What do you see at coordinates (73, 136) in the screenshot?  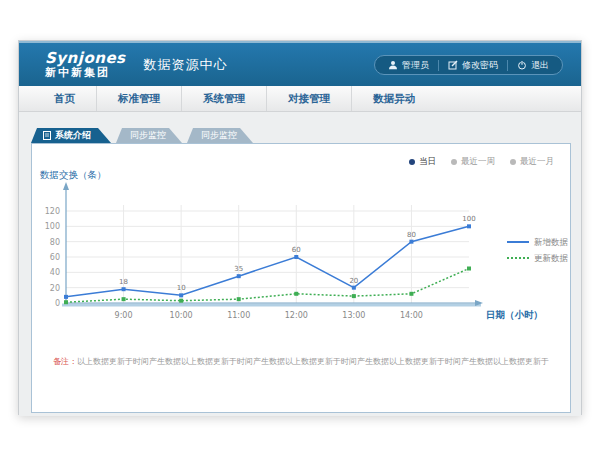 I see `tab-label: 系统介绍` at bounding box center [73, 136].